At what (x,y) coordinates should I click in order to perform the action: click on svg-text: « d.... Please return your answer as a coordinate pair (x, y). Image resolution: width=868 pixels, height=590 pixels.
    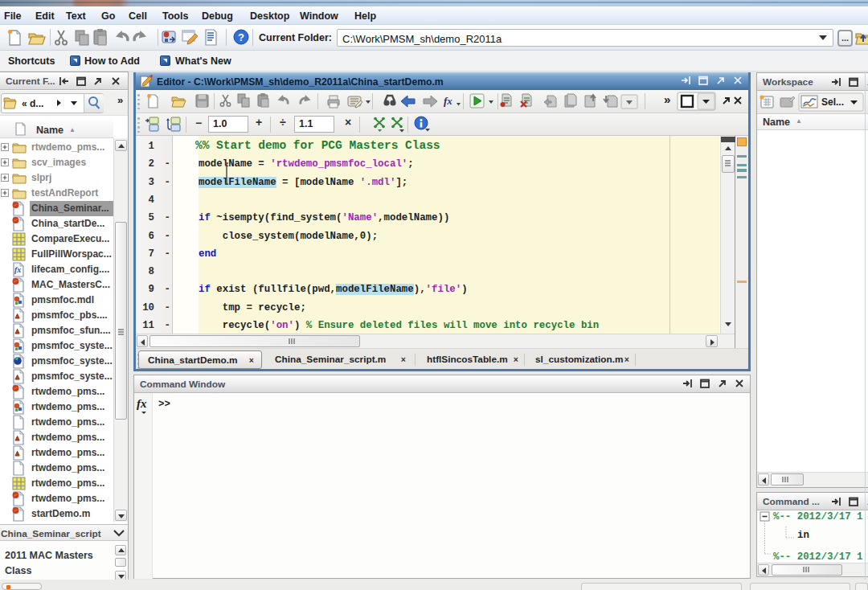
    Looking at the image, I should click on (32, 104).